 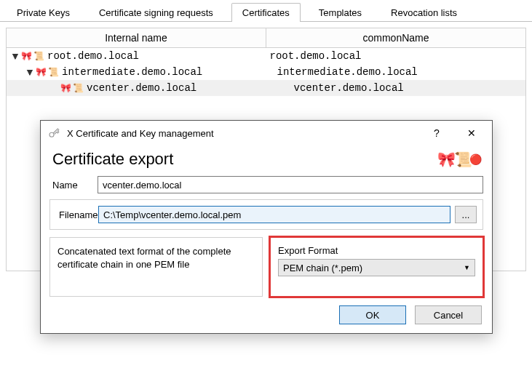 What do you see at coordinates (15, 57) in the screenshot?
I see `expander-root: ⯆` at bounding box center [15, 57].